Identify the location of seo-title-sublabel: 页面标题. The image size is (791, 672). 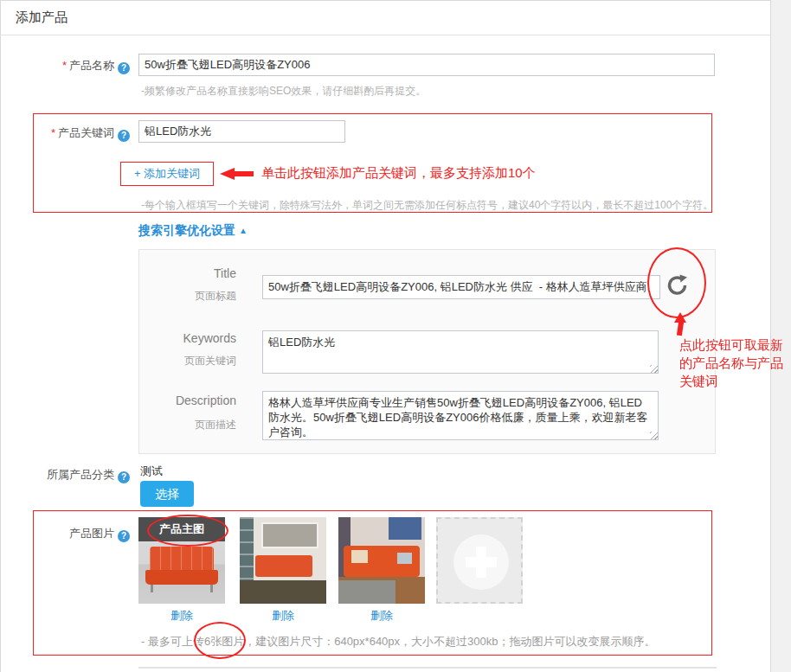
(188, 296).